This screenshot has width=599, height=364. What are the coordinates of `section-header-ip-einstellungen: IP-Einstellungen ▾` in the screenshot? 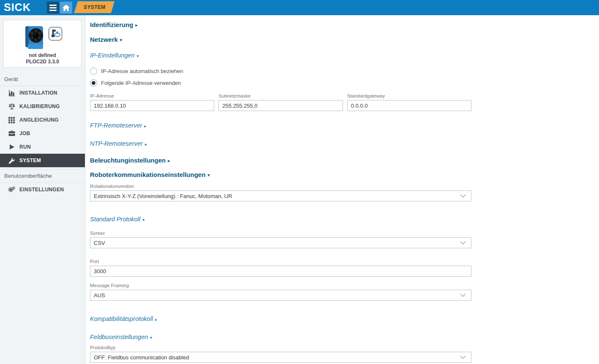 It's located at (280, 55).